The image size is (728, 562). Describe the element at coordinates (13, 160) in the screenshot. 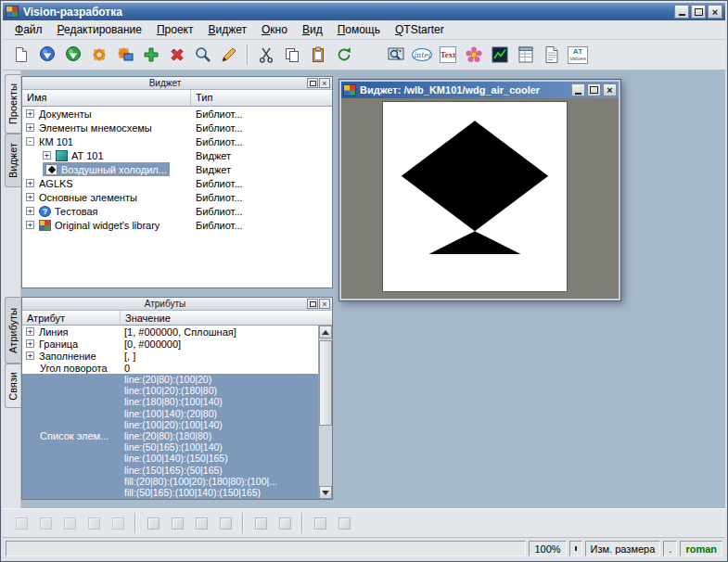

I see `tab-widget: Виджет` at that location.